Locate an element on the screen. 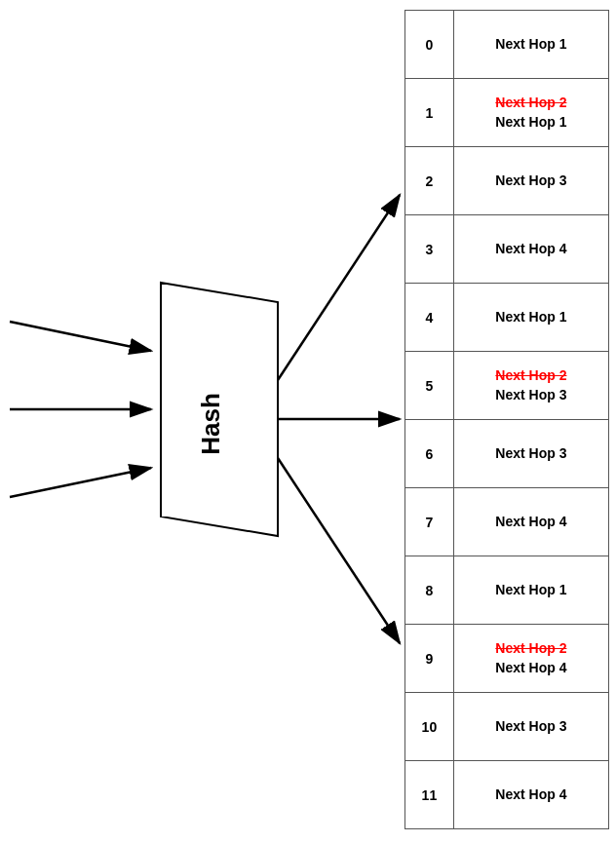  table-row: 0Next Hop 1 is located at coordinates (507, 45).